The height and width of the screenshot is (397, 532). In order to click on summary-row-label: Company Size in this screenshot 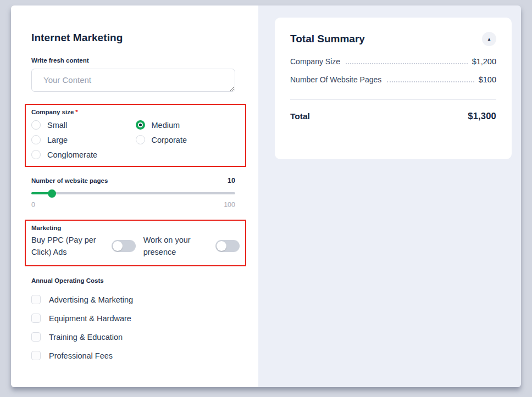, I will do `click(315, 61)`.